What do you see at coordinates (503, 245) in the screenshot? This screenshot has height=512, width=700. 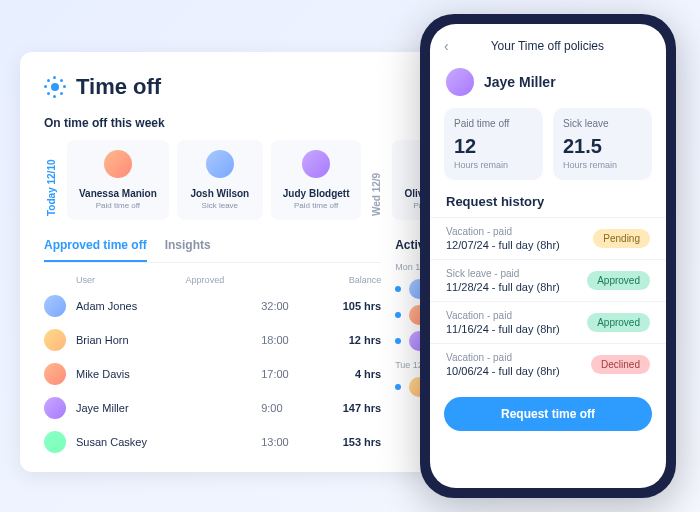 I see `request-date: 12/07/24 - full day (8hr)` at bounding box center [503, 245].